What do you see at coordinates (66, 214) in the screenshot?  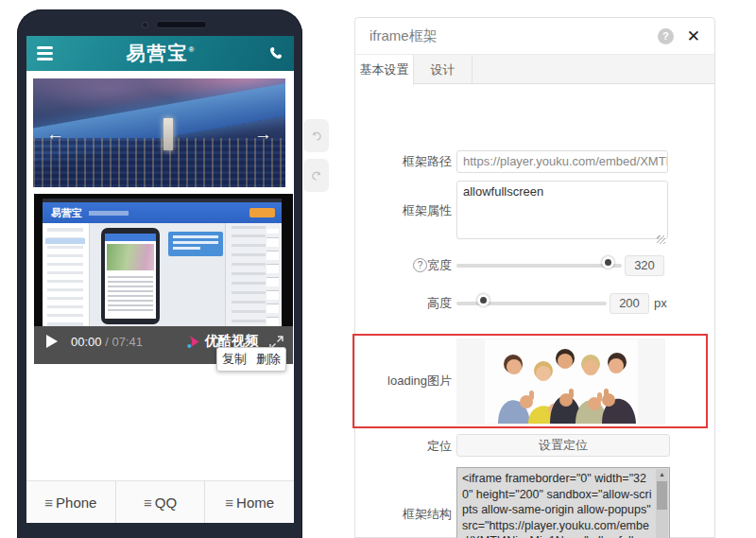 I see `thumb-logo: 易营宝` at bounding box center [66, 214].